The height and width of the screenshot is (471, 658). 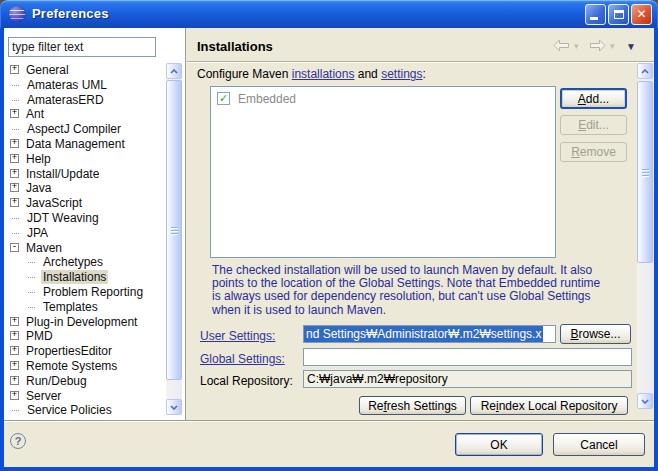 What do you see at coordinates (488, 406) in the screenshot?
I see `reindex-label: Re` at bounding box center [488, 406].